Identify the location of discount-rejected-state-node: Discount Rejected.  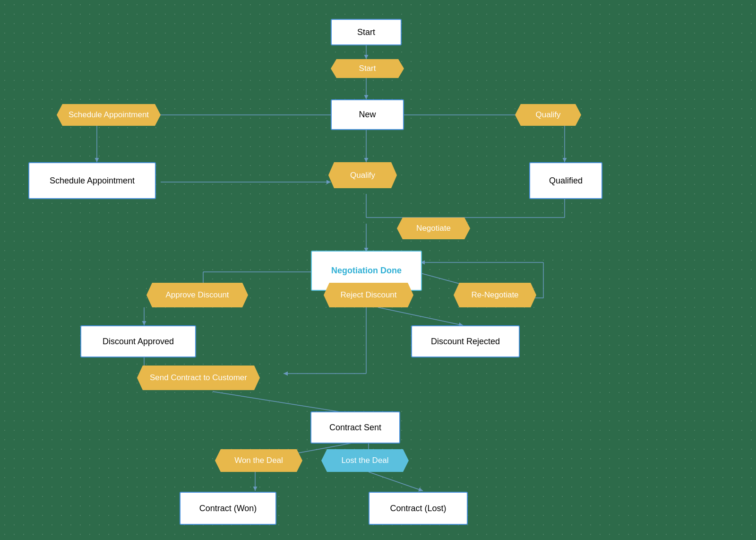
(465, 341).